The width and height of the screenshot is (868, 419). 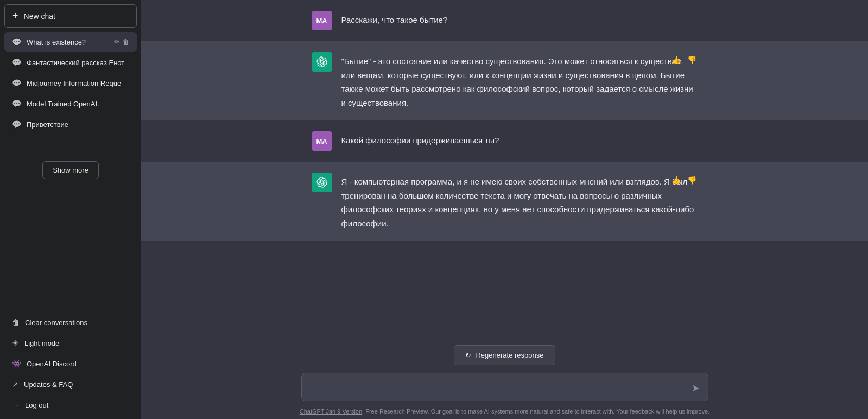 I want to click on sidebar-conversation-item: 💬Приветствие, so click(x=71, y=124).